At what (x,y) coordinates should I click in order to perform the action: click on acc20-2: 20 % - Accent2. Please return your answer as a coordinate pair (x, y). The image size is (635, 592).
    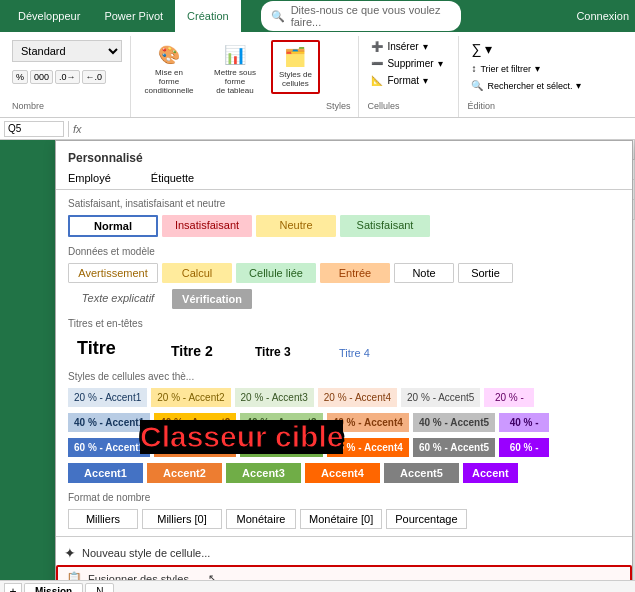
    Looking at the image, I should click on (190, 398).